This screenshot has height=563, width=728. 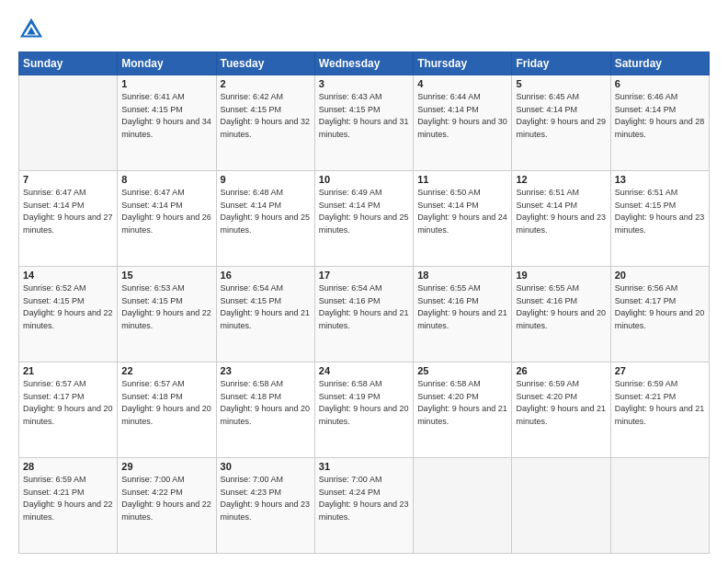 I want to click on logo-icon, so click(x=31, y=29).